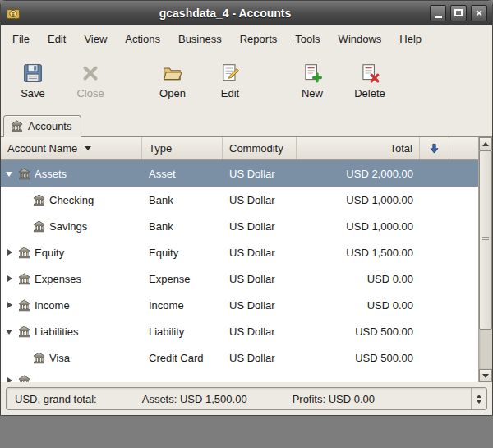  Describe the element at coordinates (486, 144) in the screenshot. I see `scroll-up-button` at that location.